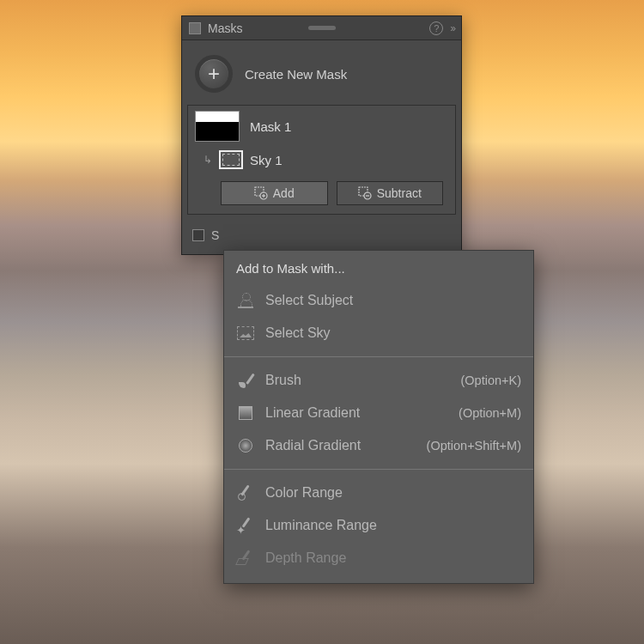 The height and width of the screenshot is (644, 644). I want to click on menu-item-radial-gradient: Radial Gradient (Option+Shift+M), so click(379, 446).